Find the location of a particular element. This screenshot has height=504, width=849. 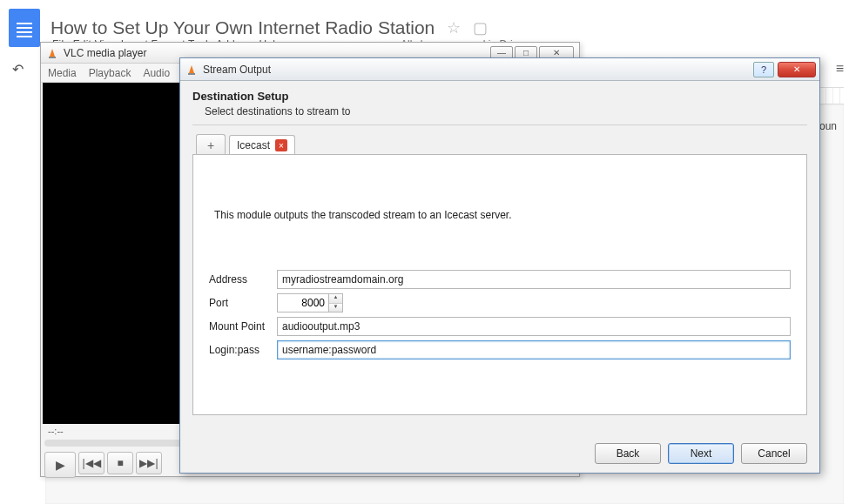

vlc-menu-playback: Playback is located at coordinates (110, 73).